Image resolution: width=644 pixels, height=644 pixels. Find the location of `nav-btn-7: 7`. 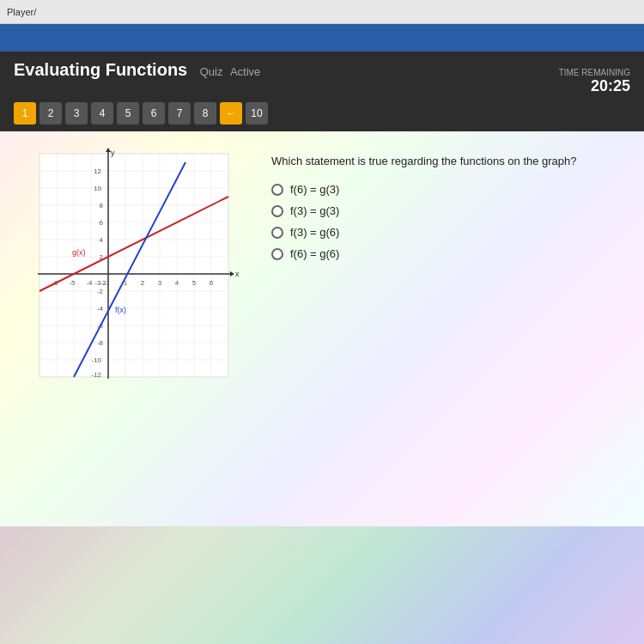

nav-btn-7: 7 is located at coordinates (179, 113).